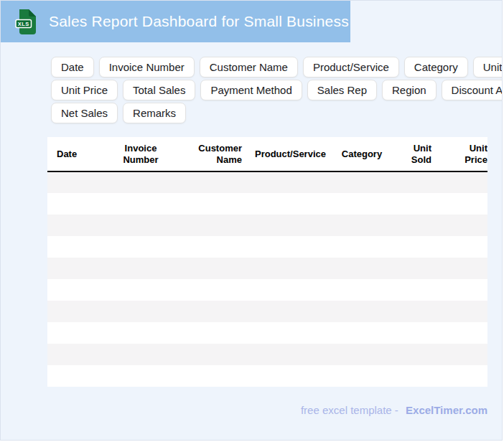 This screenshot has width=504, height=442. Describe the element at coordinates (211, 154) in the screenshot. I see `column-header-customer-name: Customer Name` at that location.